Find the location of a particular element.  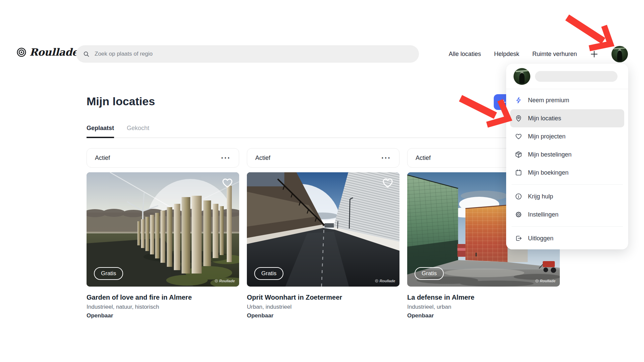

gear-icon is located at coordinates (519, 215).